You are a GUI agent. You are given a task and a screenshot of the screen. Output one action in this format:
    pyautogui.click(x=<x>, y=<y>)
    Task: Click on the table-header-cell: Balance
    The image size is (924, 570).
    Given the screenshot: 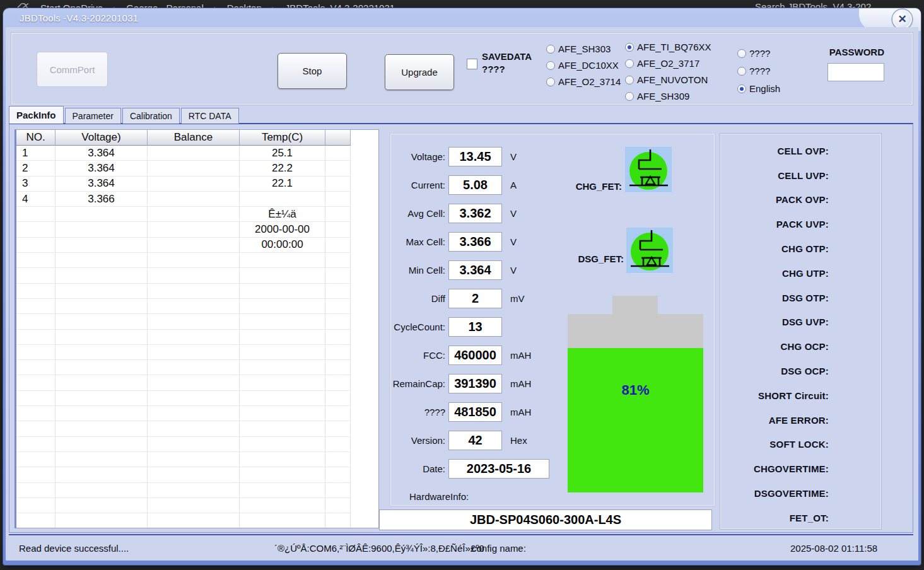 What is the action you would take?
    pyautogui.click(x=194, y=137)
    